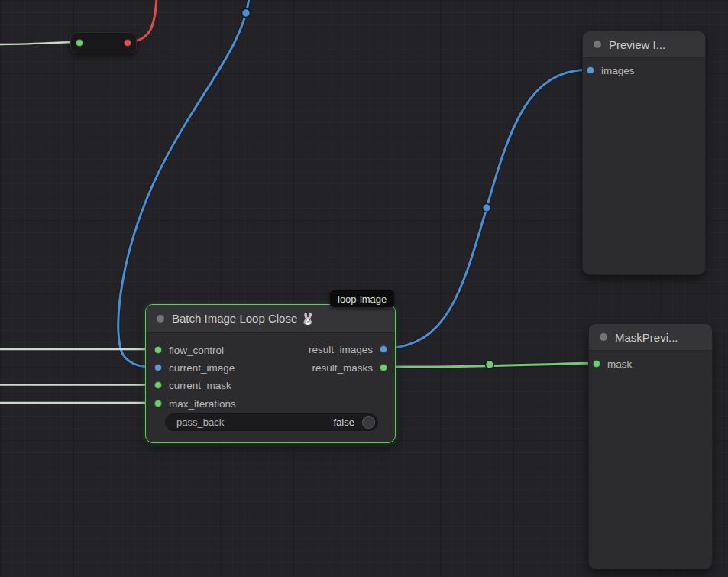  Describe the element at coordinates (362, 299) in the screenshot. I see `node-tag-badge: loop-image` at that location.